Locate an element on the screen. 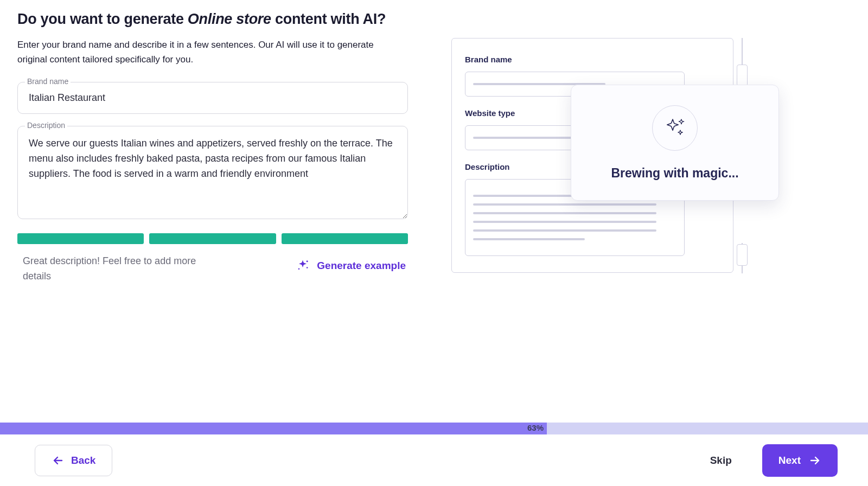 Image resolution: width=868 pixels, height=486 pixels. magic-text: Brewing with magic... is located at coordinates (675, 174).